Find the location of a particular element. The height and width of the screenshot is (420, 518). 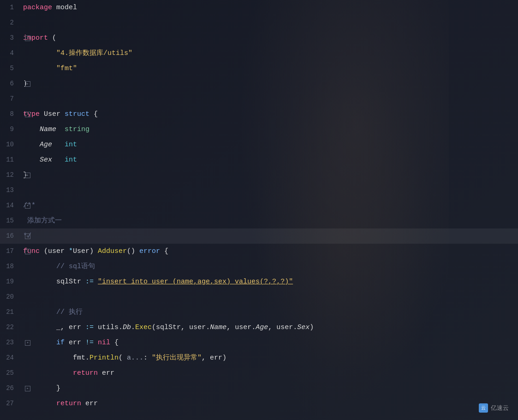

line-number: 2 is located at coordinates (12, 23).